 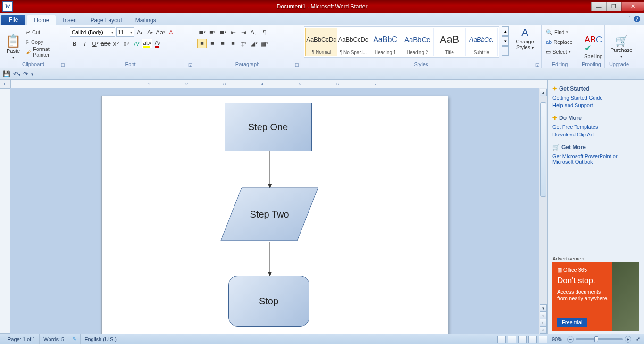 What do you see at coordinates (212, 43) in the screenshot?
I see `align-center-button: ≡` at bounding box center [212, 43].